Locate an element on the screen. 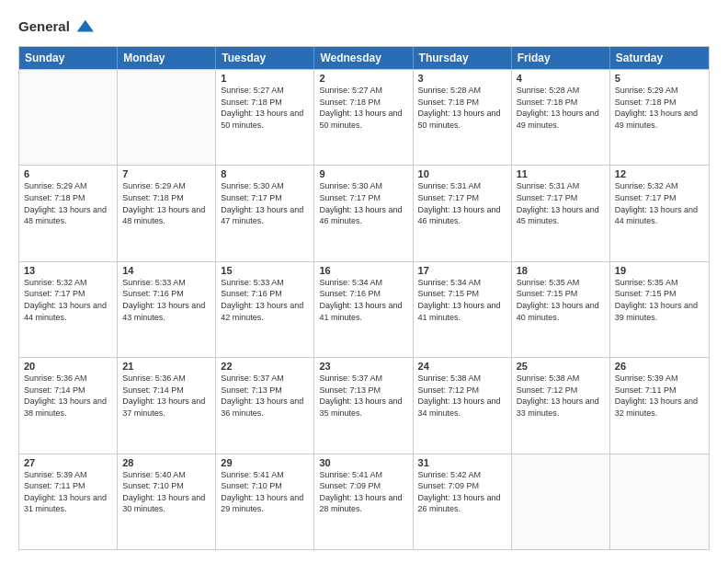 The image size is (728, 563). cell-day-number: 7 is located at coordinates (166, 174).